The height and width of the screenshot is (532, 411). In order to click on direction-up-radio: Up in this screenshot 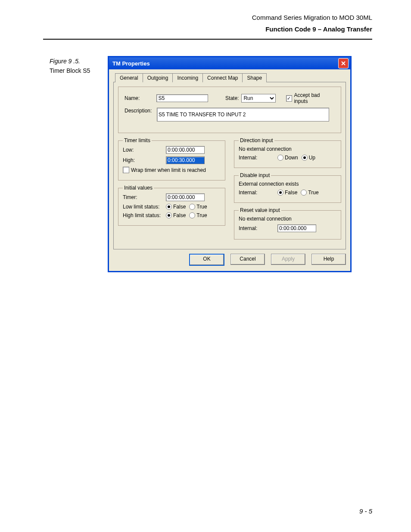, I will do `click(308, 158)`.